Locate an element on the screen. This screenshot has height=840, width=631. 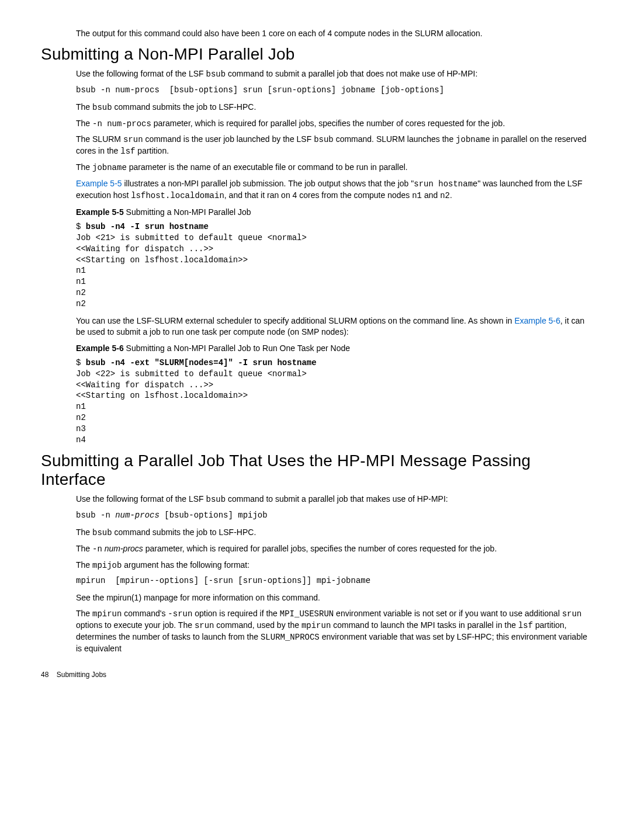
text: command, used by the is located at coordinates (257, 625).